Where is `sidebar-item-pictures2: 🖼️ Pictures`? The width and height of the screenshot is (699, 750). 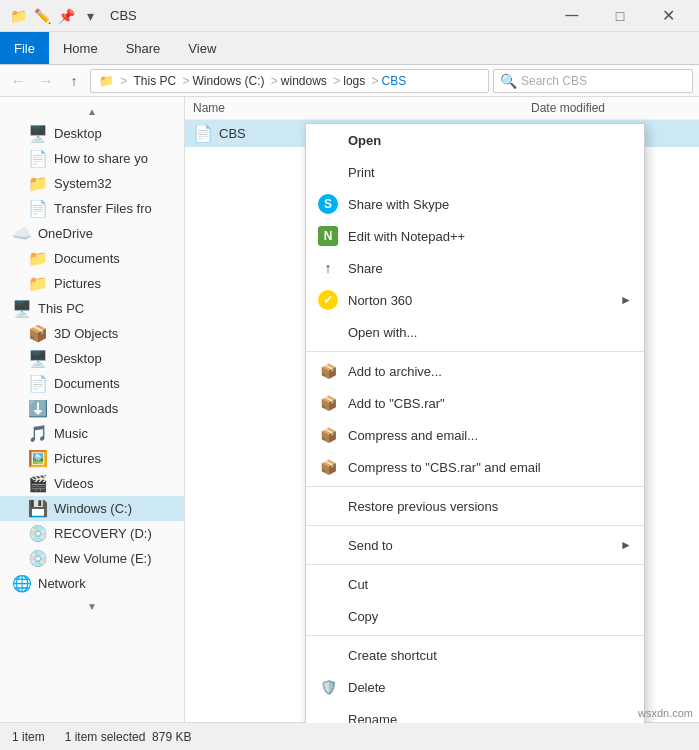
sidebar-item-pictures2: 🖼️ Pictures is located at coordinates (92, 458).